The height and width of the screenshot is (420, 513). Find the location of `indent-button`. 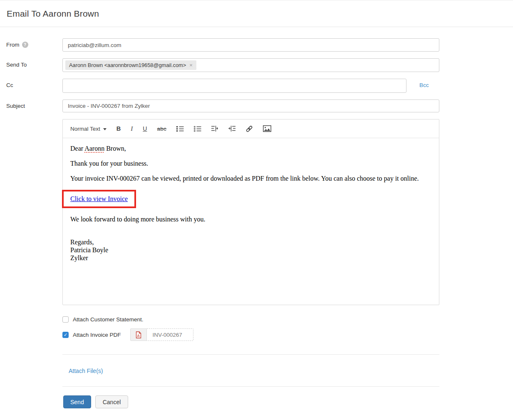

indent-button is located at coordinates (232, 129).